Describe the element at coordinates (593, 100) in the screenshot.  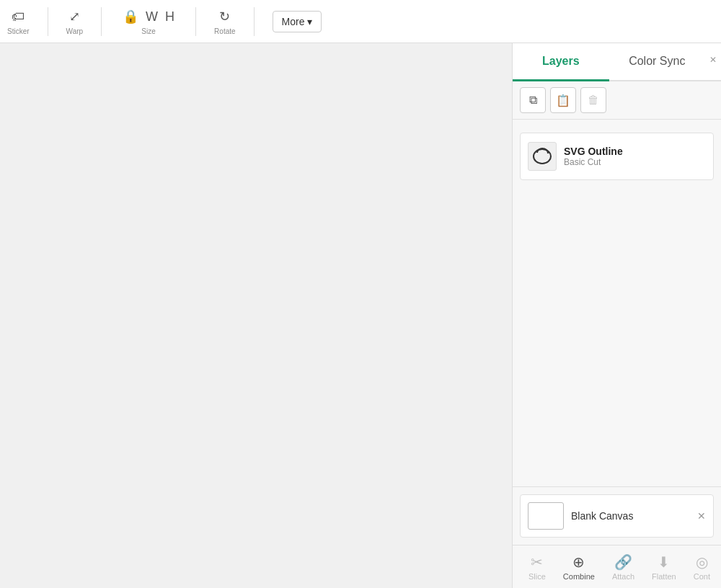
I see `delete-icon: 🗑` at that location.